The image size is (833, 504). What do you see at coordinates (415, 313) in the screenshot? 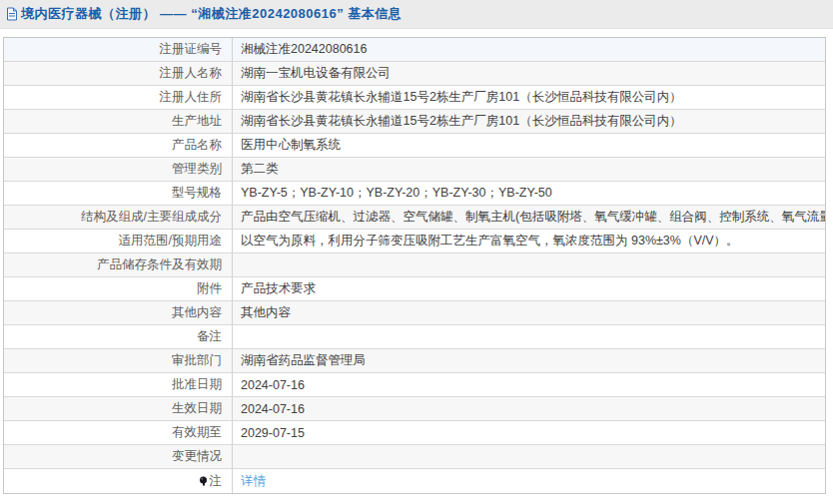
I see `table-row: 其他内容其他内容` at bounding box center [415, 313].